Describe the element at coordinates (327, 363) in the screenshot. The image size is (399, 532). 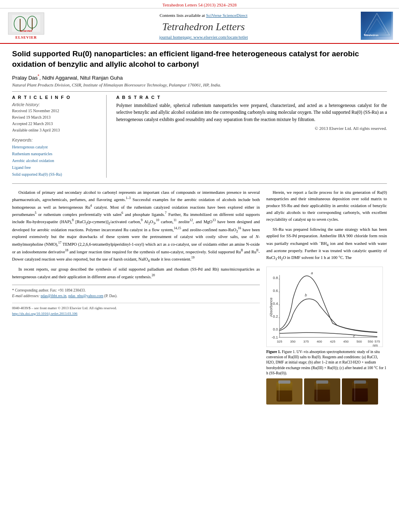
I see `figure-caption: Figure 1. Figure 1. UV–vis absorption sp…` at that location.